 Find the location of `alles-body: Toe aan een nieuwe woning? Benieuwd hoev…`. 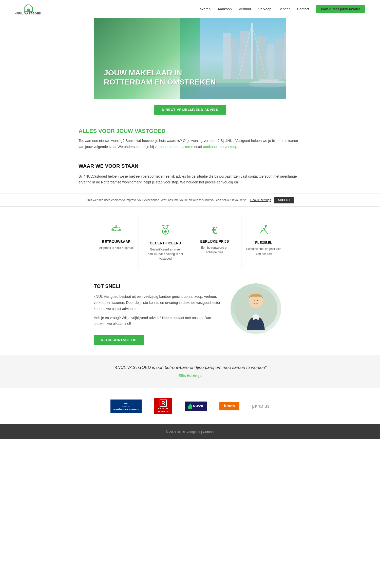

alles-body: Toe aan een nieuwe woning? Benieuwd hoev… is located at coordinates (190, 144).